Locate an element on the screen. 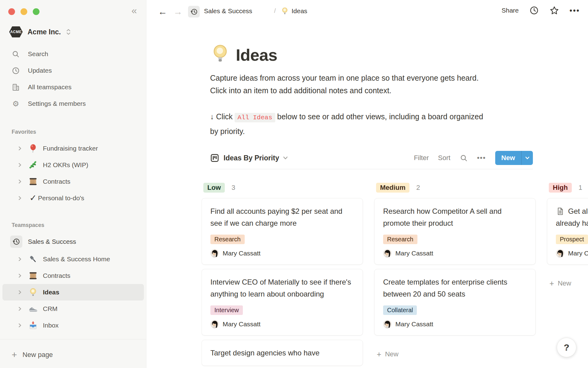 The height and width of the screenshot is (368, 588). sort-button: Sort is located at coordinates (444, 158).